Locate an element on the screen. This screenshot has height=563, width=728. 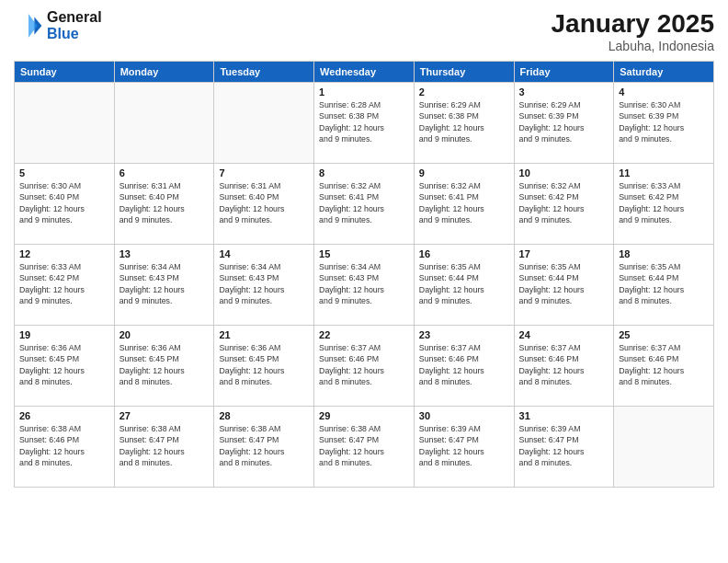
day-info: Sunrise: 6:38 AMSunset: 6:46 PMDaylight:… is located at coordinates (64, 445).